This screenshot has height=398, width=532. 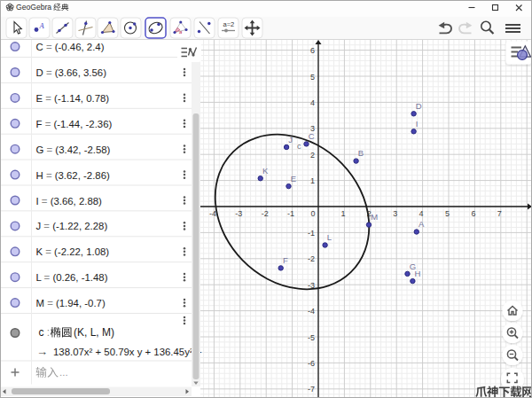 What do you see at coordinates (312, 214) in the screenshot?
I see `svg-text: 0` at bounding box center [312, 214].